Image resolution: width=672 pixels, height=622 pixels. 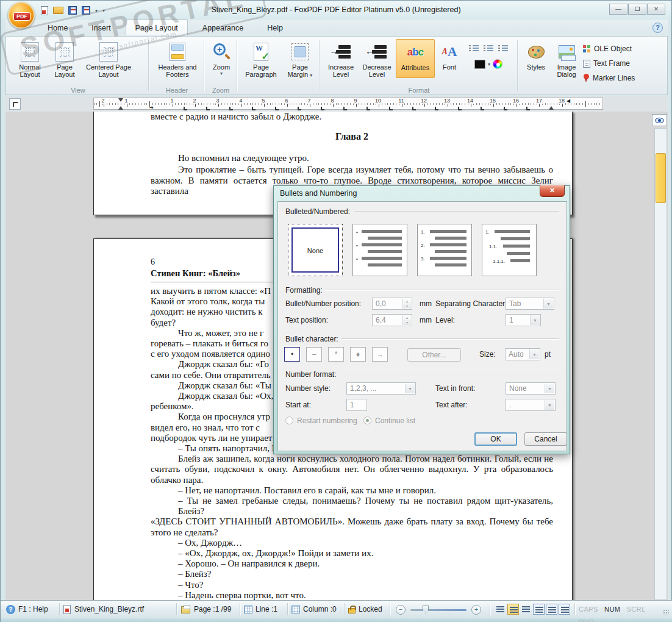 What do you see at coordinates (445, 250) in the screenshot?
I see `preview-numbered: 1. 2. 3.` at bounding box center [445, 250].